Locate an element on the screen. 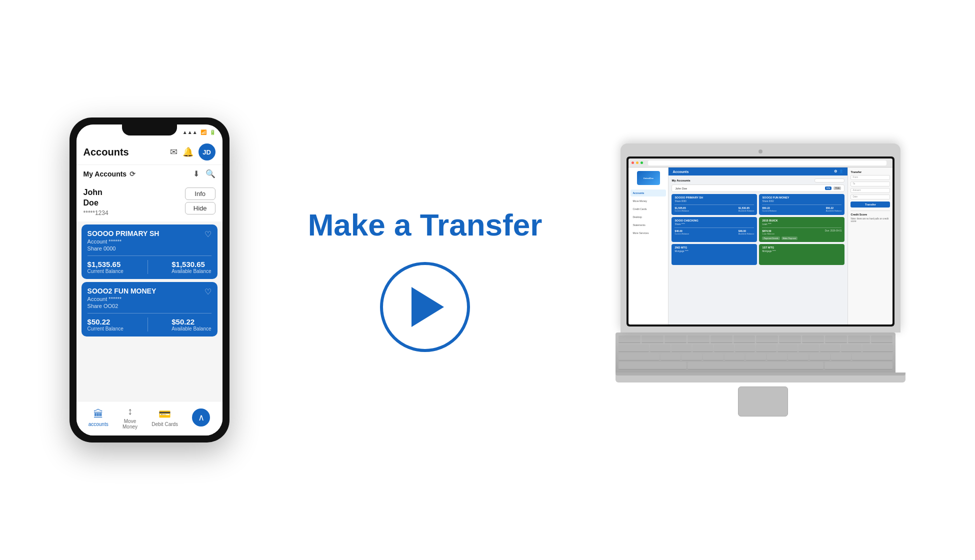 This screenshot has height=560, width=975. ls-credit-score-desc: Note: there are no hard pulls on credit … is located at coordinates (870, 220).